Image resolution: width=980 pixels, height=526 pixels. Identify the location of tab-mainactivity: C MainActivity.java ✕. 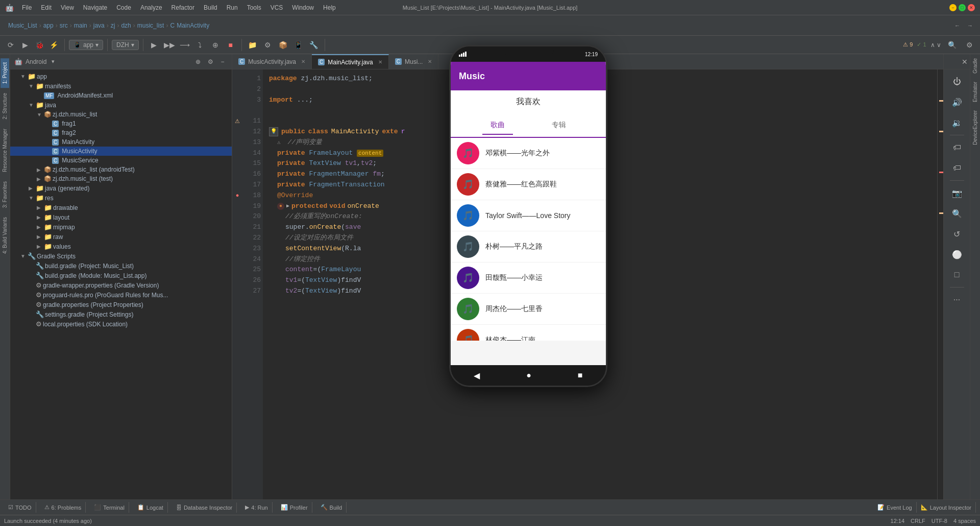
(350, 61).